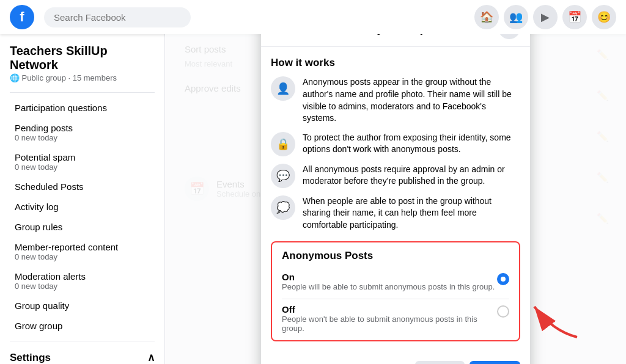  What do you see at coordinates (396, 320) in the screenshot?
I see `radio-option-off: Off People won't be able to submit anony…` at bounding box center [396, 320].